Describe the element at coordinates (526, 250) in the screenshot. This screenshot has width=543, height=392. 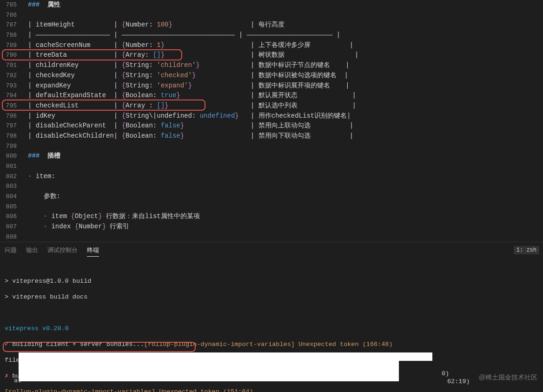
I see `terminal-selector: 1: zsh` at that location.